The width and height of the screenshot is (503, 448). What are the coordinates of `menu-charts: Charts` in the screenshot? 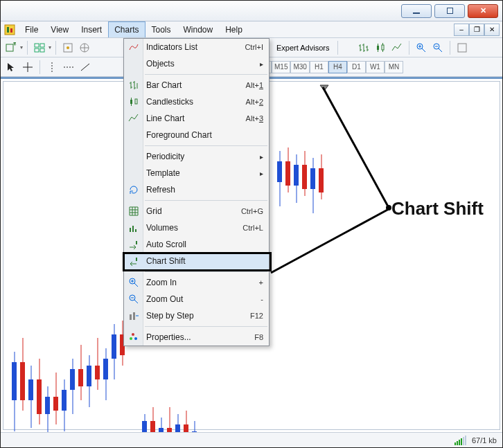 It's located at (126, 29).